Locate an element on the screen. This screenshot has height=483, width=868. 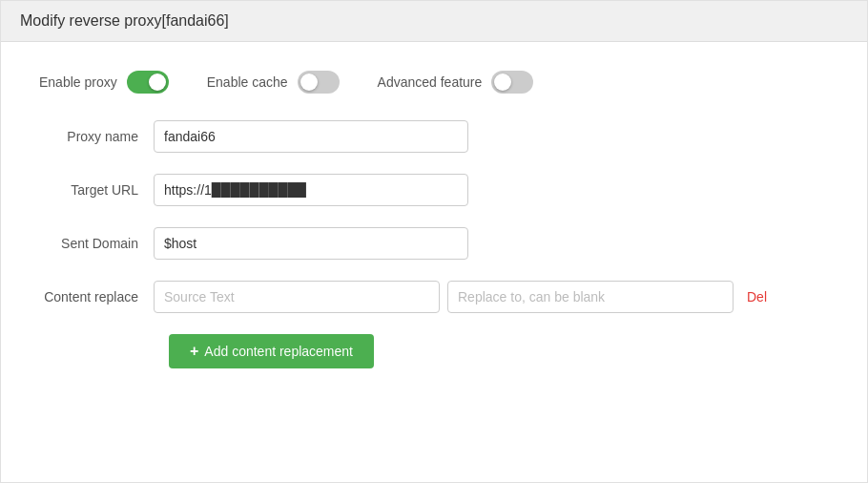
enable-cache-thumb is located at coordinates (309, 82).